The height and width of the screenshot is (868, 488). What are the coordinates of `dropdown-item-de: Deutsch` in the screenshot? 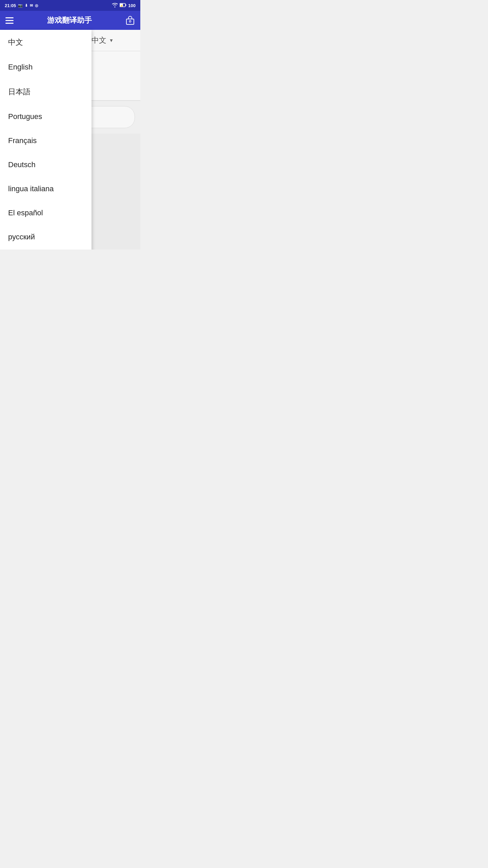 It's located at (46, 165).